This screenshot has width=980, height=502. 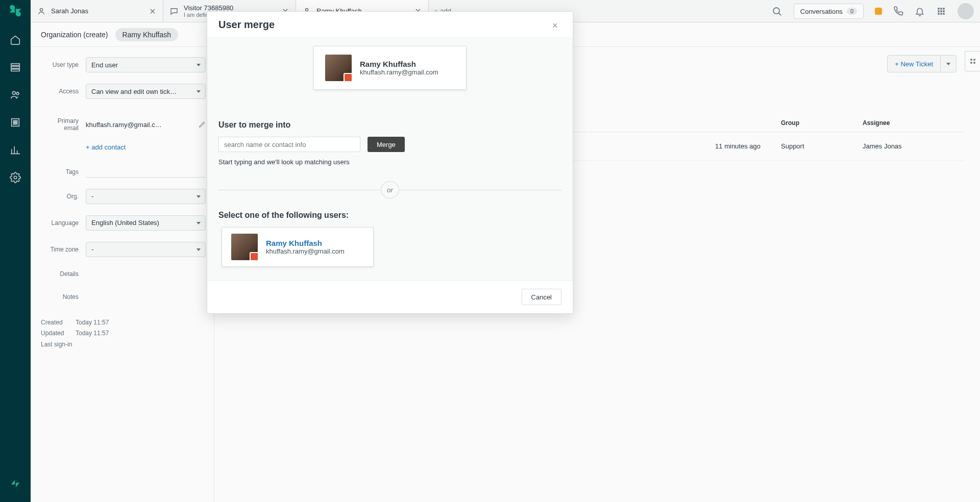 I want to click on modal-header: User merge ×, so click(x=390, y=24).